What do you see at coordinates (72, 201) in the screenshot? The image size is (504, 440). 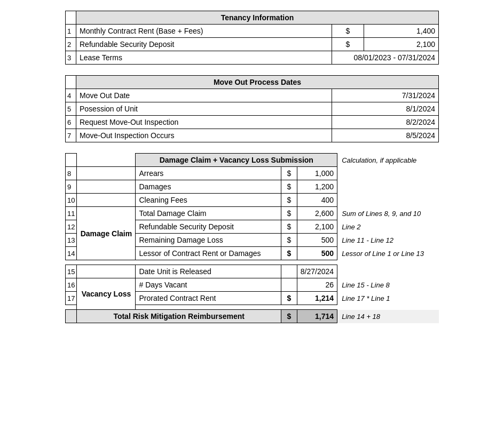 I see `row-num: 10` at bounding box center [72, 201].